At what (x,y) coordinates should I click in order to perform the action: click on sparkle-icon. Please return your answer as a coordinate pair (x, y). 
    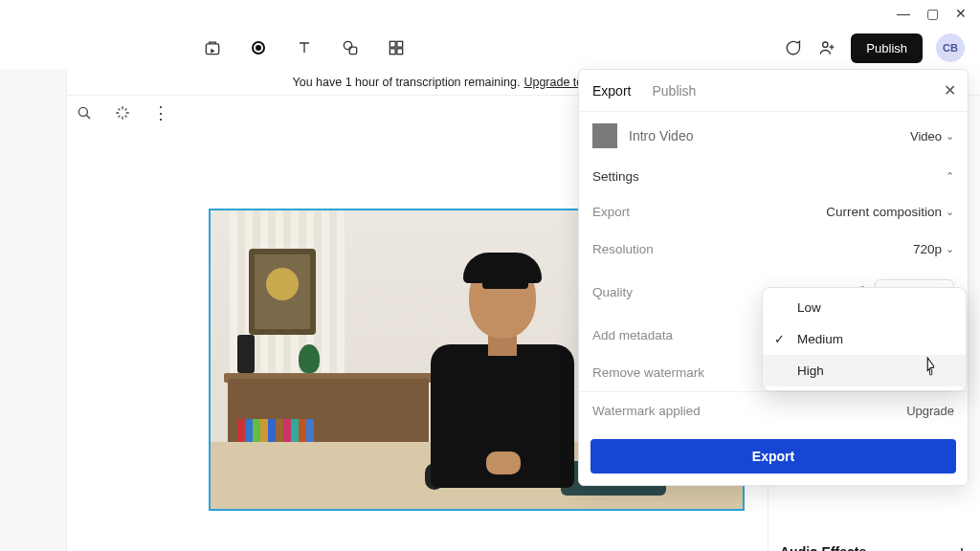
    Looking at the image, I should click on (122, 113).